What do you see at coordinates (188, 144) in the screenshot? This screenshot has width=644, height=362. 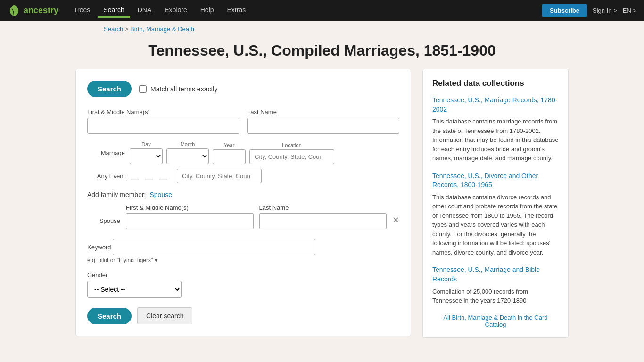 I see `month-label: Month` at bounding box center [188, 144].